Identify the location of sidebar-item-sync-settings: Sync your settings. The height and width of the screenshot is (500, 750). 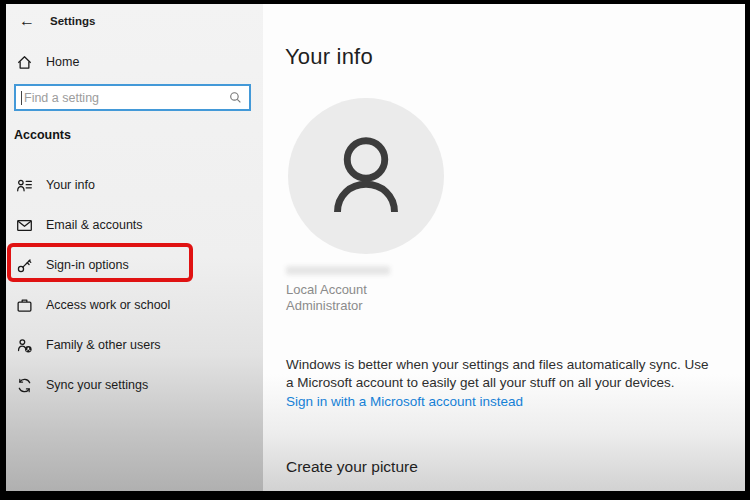
(134, 385).